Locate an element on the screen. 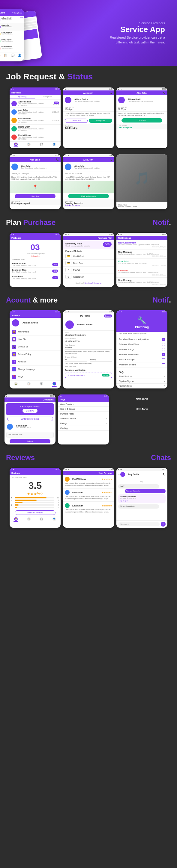 The width and height of the screenshot is (177, 868). address-field: Home, 545 Hendricks Apartment, Redhead S… is located at coordinates (88, 115).